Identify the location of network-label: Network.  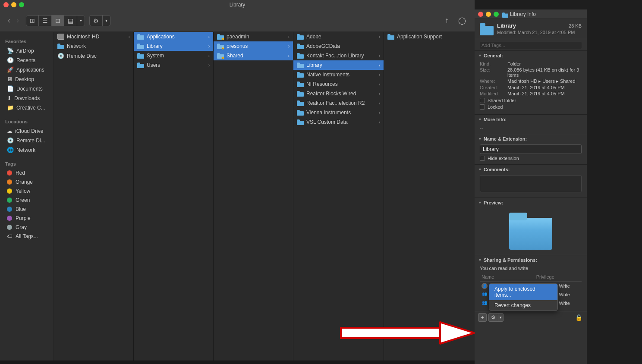
(26, 150).